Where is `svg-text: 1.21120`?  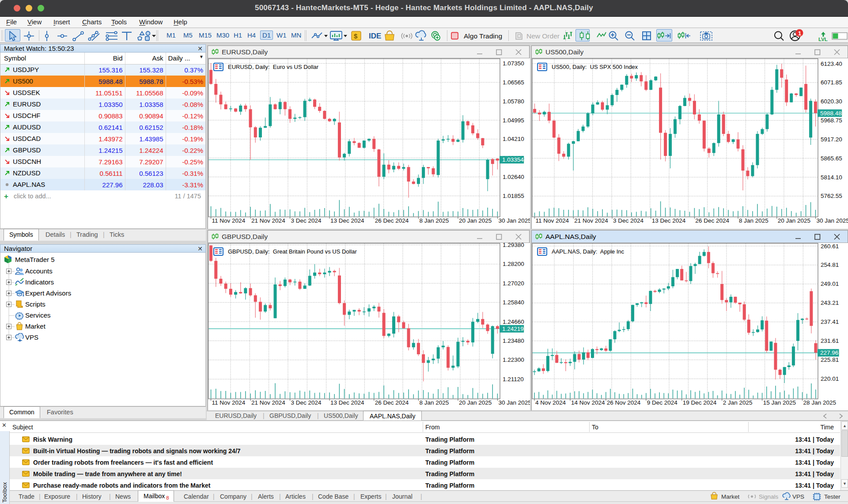
svg-text: 1.21120 is located at coordinates (513, 379).